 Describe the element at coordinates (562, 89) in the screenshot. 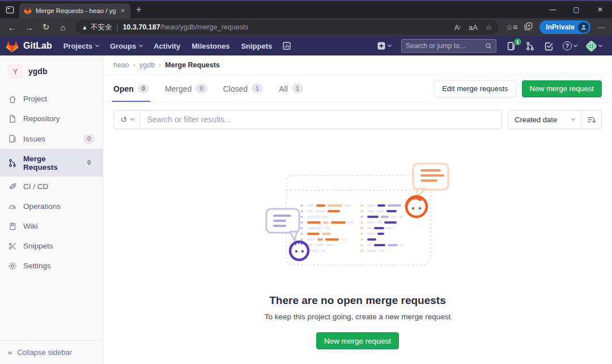

I see `new-merge-request-button: New merge request` at that location.